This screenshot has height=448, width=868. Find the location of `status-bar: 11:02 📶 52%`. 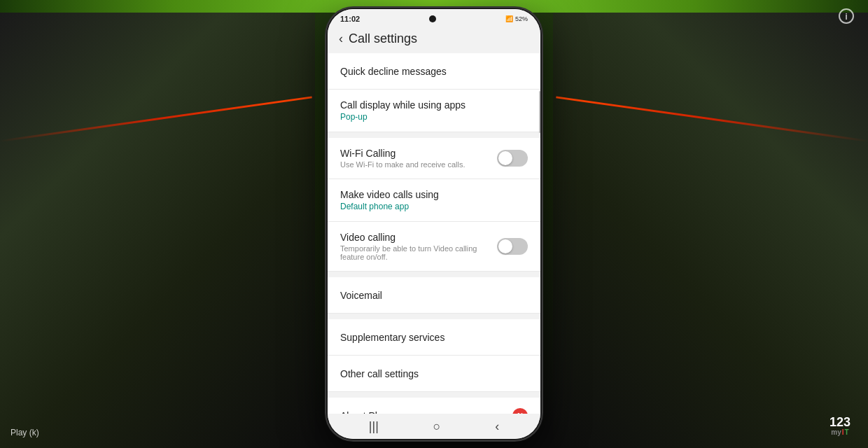

status-bar: 11:02 📶 52% is located at coordinates (434, 19).